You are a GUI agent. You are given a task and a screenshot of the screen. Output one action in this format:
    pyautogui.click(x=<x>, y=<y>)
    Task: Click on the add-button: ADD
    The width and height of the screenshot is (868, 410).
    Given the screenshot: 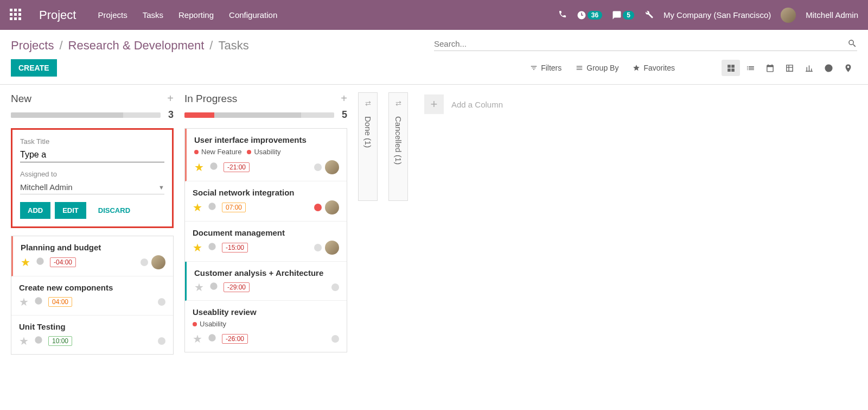 What is the action you would take?
    pyautogui.click(x=35, y=211)
    